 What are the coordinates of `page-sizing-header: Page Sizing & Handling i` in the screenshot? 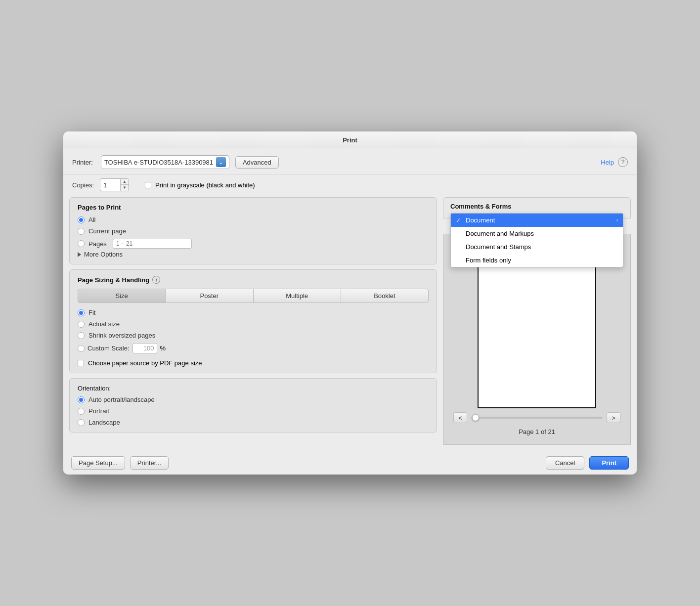 It's located at (253, 280).